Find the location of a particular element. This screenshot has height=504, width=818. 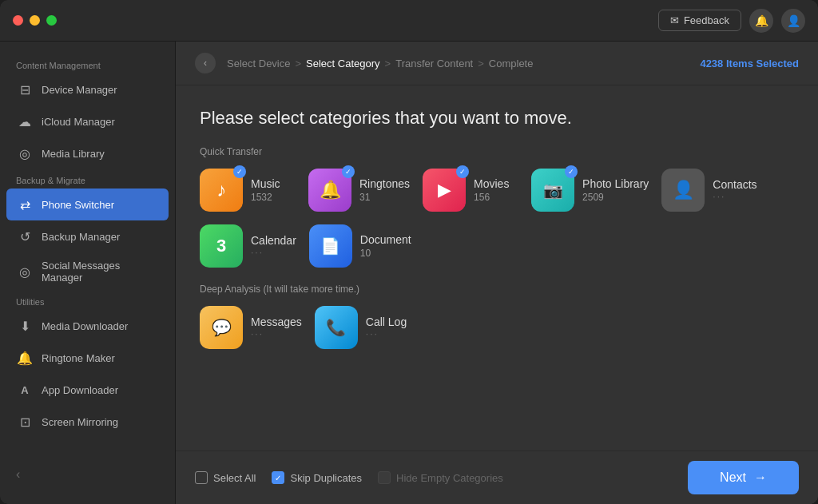

bottom-bar: Select All Skip Duplicates Hide Empty Ca… is located at coordinates (497, 478).